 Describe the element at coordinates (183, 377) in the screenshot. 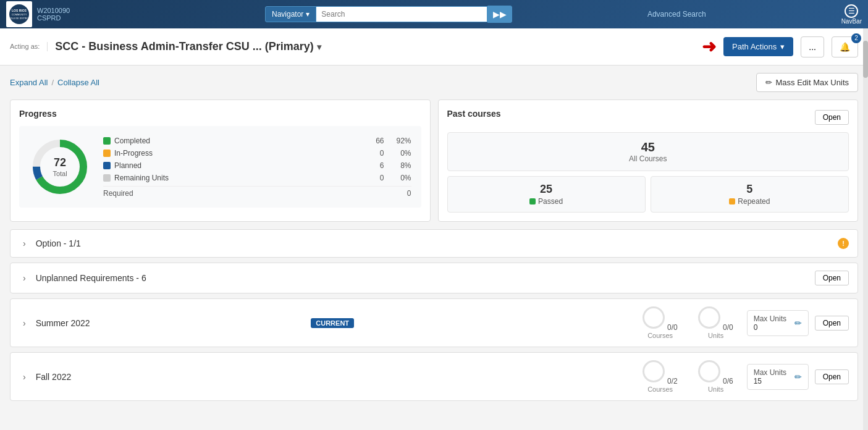

I see `fall-title: Fall 2022` at that location.